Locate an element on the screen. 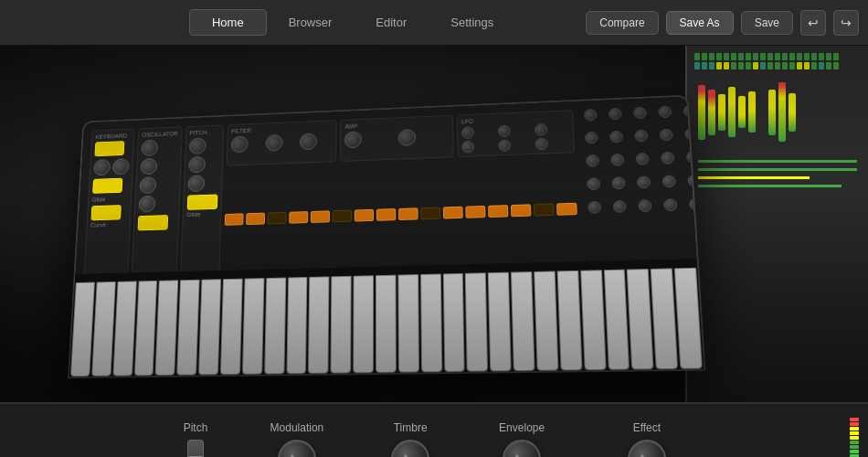  key-e4 is located at coordinates (275, 326).